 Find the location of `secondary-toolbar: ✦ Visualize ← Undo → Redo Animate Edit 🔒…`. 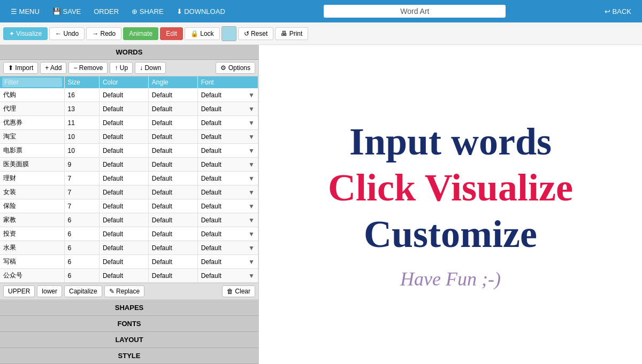

secondary-toolbar: ✦ Visualize ← Undo → Redo Animate Edit 🔒… is located at coordinates (321, 34).